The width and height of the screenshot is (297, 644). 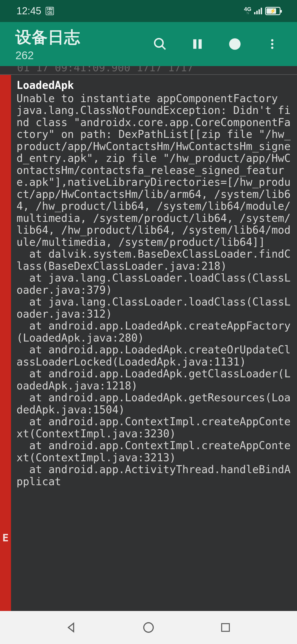 I want to click on nav-home-icon, so click(x=148, y=627).